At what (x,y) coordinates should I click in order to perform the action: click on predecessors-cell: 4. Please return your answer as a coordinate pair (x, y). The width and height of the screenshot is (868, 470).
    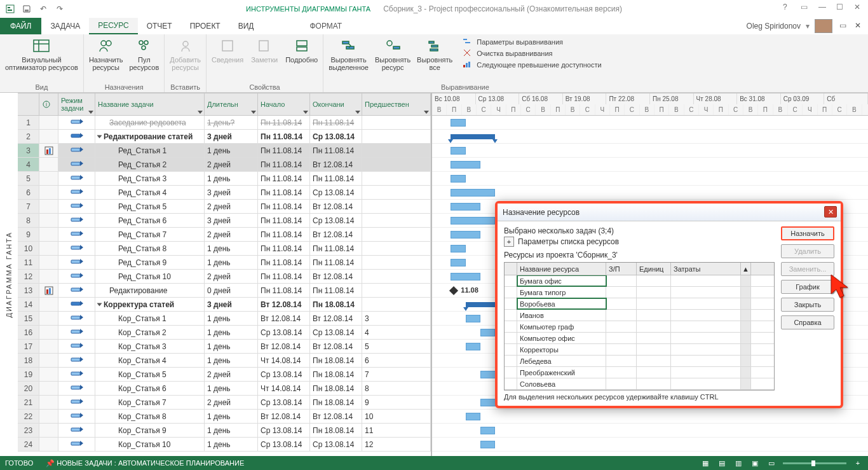
    Looking at the image, I should click on (397, 332).